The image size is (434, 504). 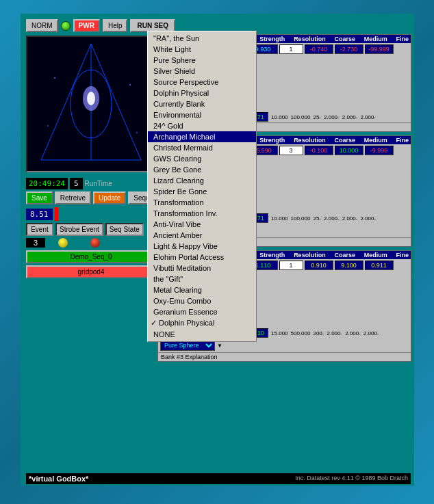 What do you see at coordinates (403, 39) in the screenshot?
I see `fine1-label: Fine` at bounding box center [403, 39].